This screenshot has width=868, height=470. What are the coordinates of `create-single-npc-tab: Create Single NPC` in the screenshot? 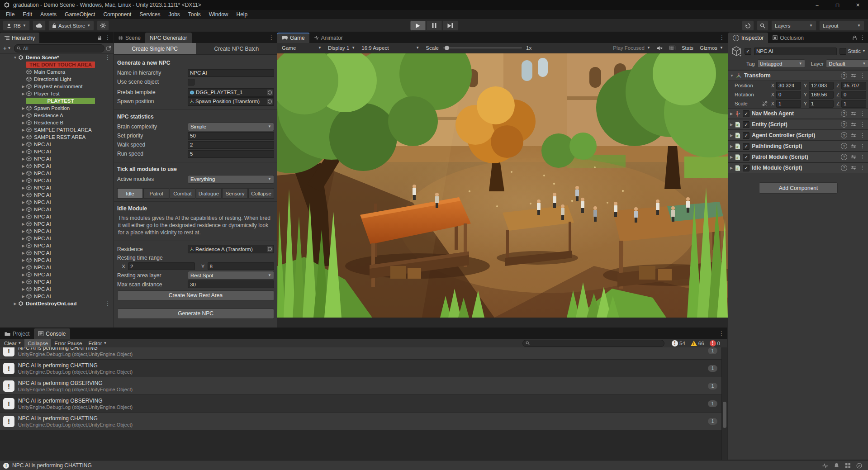 It's located at (155, 49).